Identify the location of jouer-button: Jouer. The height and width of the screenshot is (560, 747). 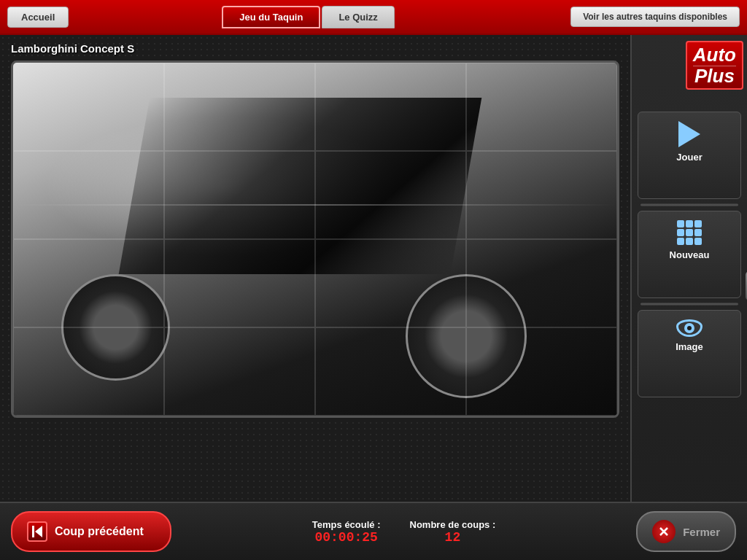
(689, 155).